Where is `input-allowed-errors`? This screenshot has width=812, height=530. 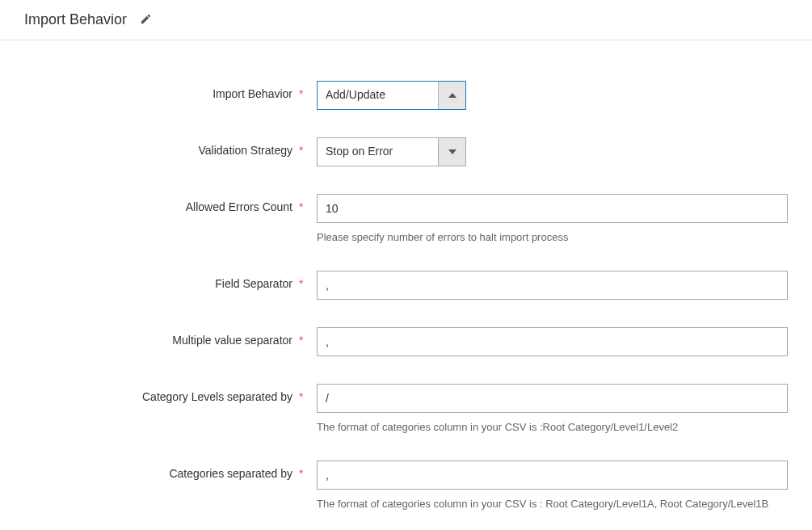
input-allowed-errors is located at coordinates (553, 208).